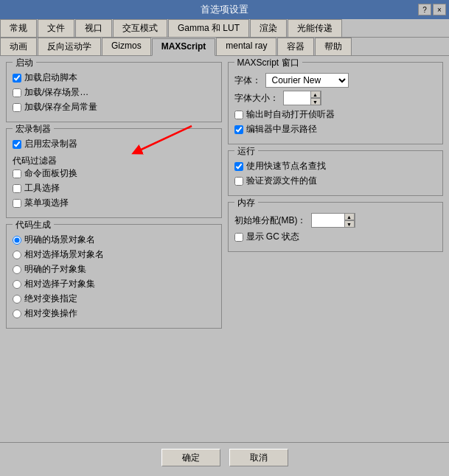 This screenshot has width=449, height=476. What do you see at coordinates (224, 10) in the screenshot?
I see `window-title: 首选项设置` at bounding box center [224, 10].